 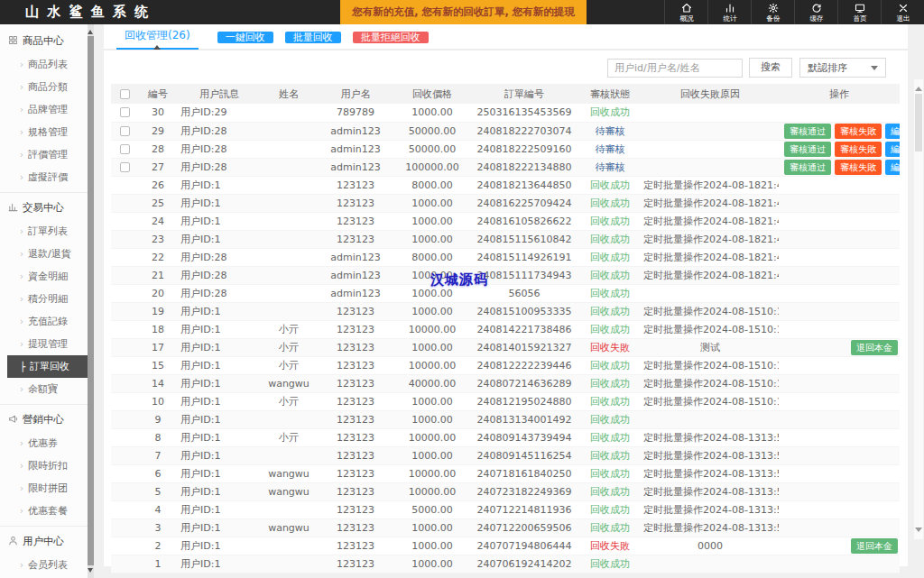 What do you see at coordinates (902, 18) in the screenshot?
I see `topnav-label: 退出` at bounding box center [902, 18].